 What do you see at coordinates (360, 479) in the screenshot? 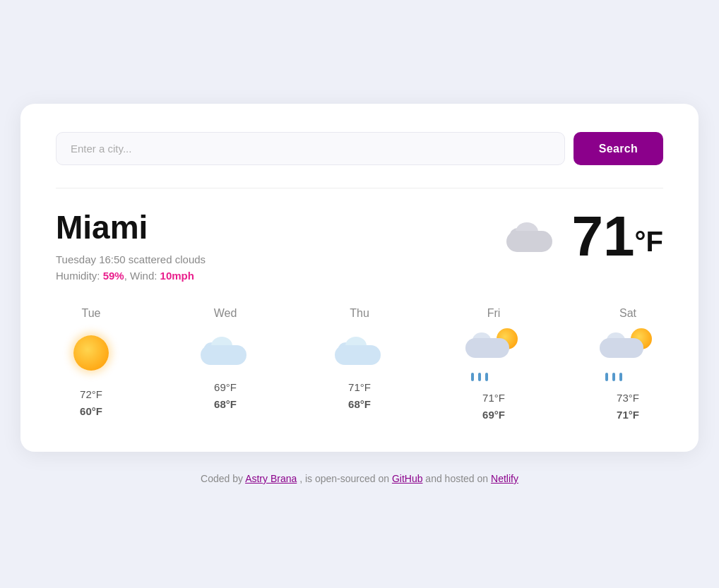
I see `footer: Coded by Astry Brana , is open-sourced o…` at bounding box center [360, 479].